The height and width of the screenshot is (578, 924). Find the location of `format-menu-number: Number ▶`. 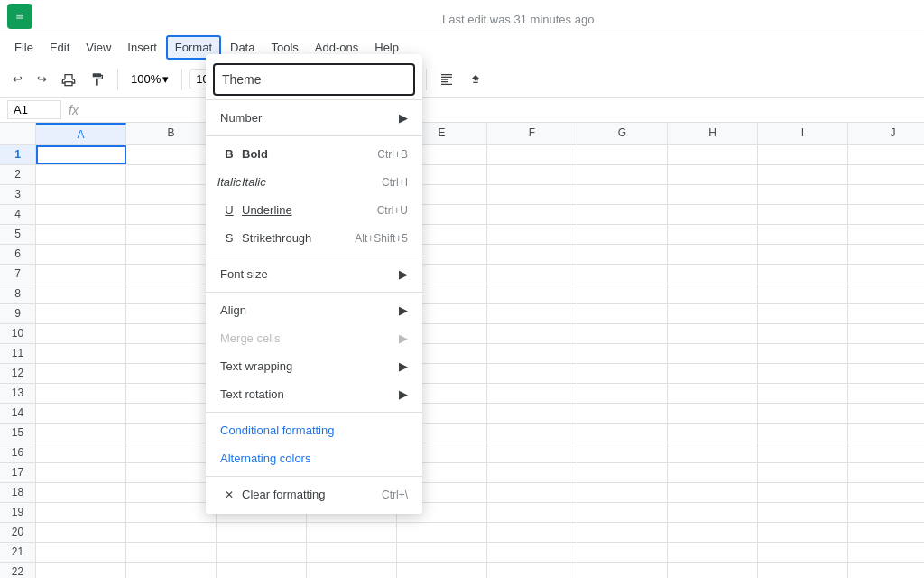

format-menu-number: Number ▶ is located at coordinates (314, 117).